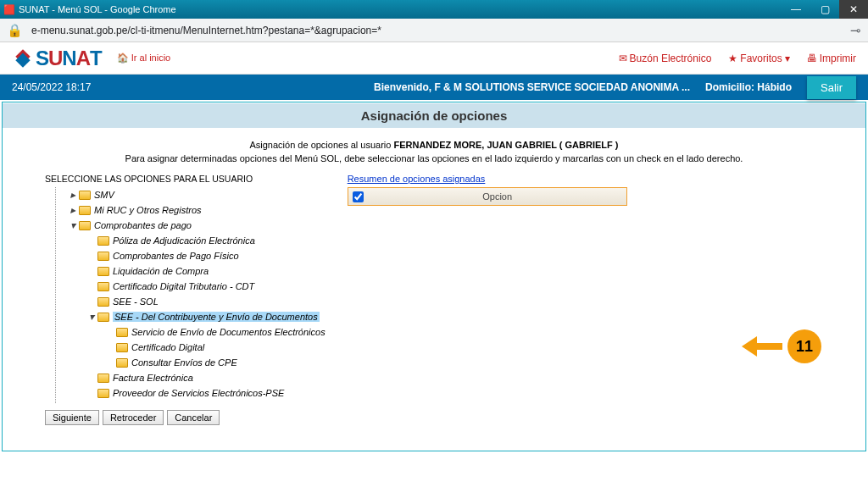 This screenshot has width=868, height=487. What do you see at coordinates (51, 87) in the screenshot?
I see `datetime: 24/05/2022 18:17` at bounding box center [51, 87].